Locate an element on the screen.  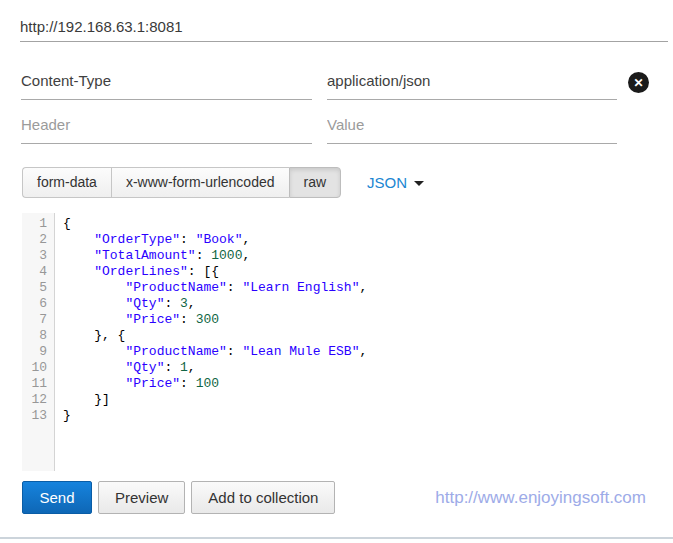
line-number: 7 is located at coordinates (34, 320).